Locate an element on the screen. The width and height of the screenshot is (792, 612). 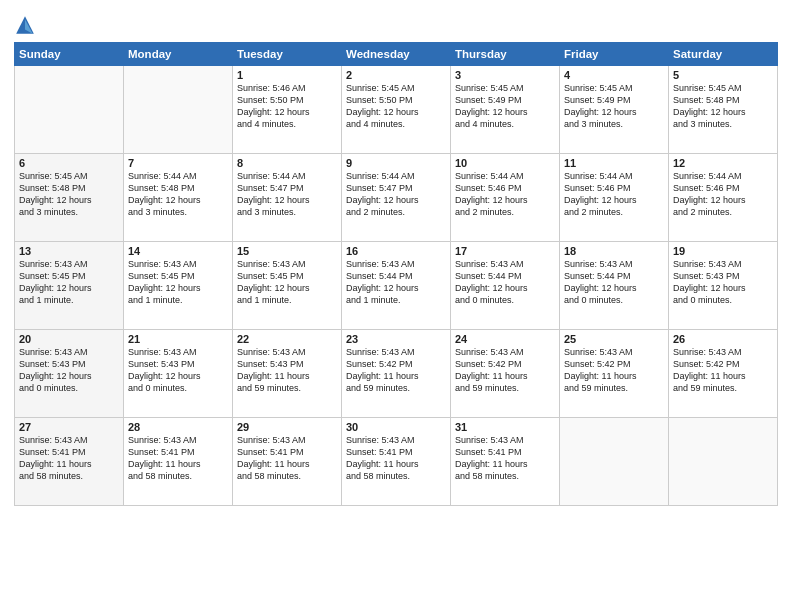
day-cell-12: 12Sunrise: 5:44 AMSunset: 5:46 PMDayligh… is located at coordinates (724, 198).